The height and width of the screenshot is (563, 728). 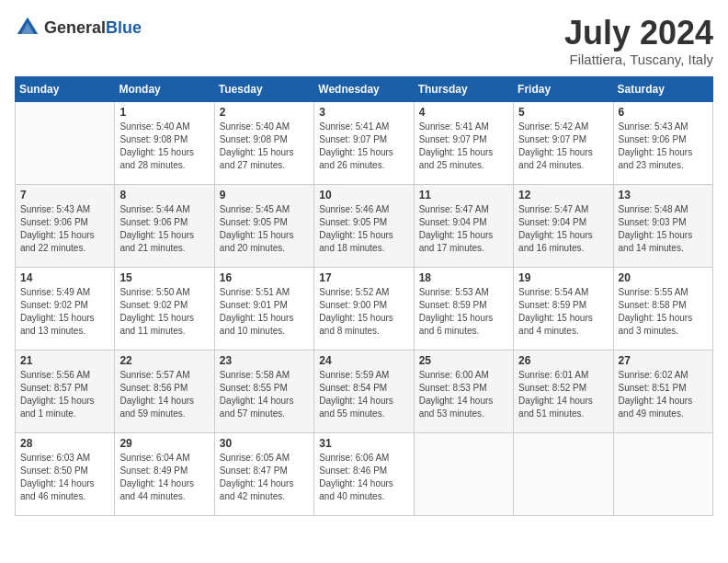 I want to click on day-number: 25, so click(x=463, y=361).